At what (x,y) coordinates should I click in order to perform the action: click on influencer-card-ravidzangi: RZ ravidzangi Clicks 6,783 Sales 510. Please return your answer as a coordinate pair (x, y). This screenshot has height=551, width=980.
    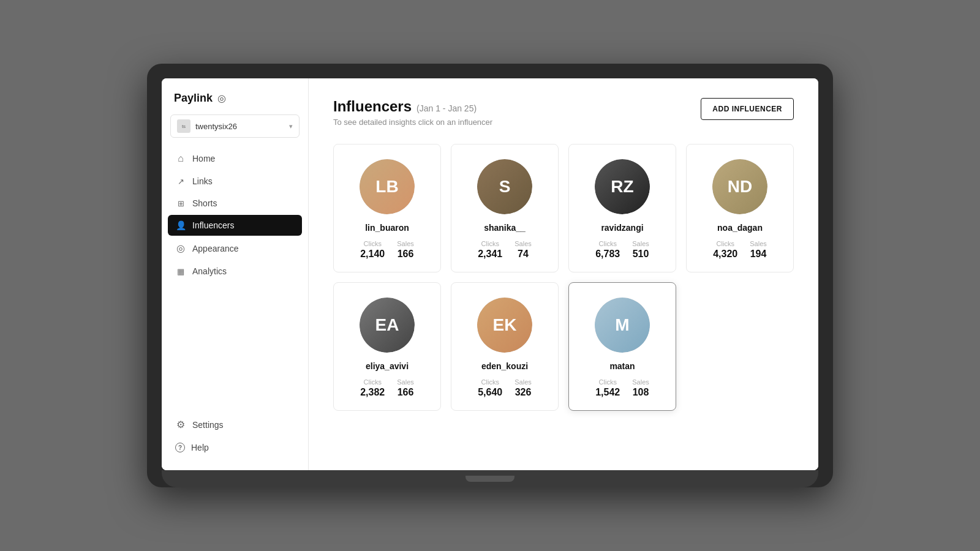
    Looking at the image, I should click on (622, 208).